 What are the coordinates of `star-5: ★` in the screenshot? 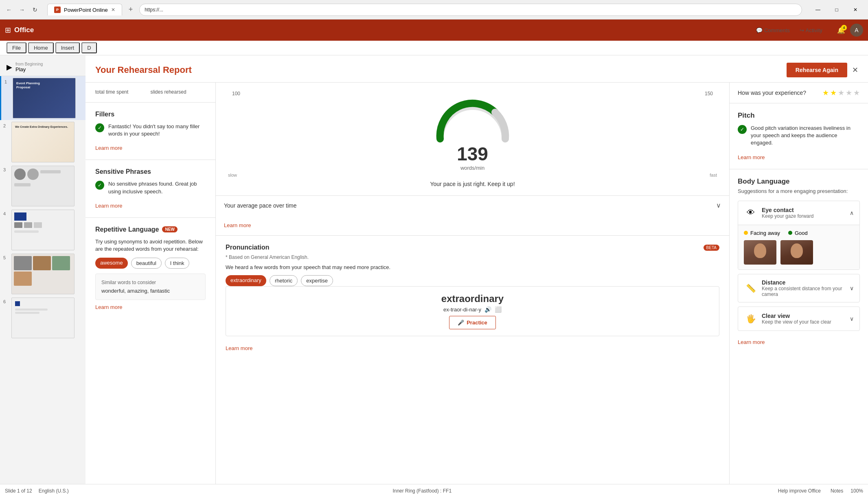 It's located at (857, 93).